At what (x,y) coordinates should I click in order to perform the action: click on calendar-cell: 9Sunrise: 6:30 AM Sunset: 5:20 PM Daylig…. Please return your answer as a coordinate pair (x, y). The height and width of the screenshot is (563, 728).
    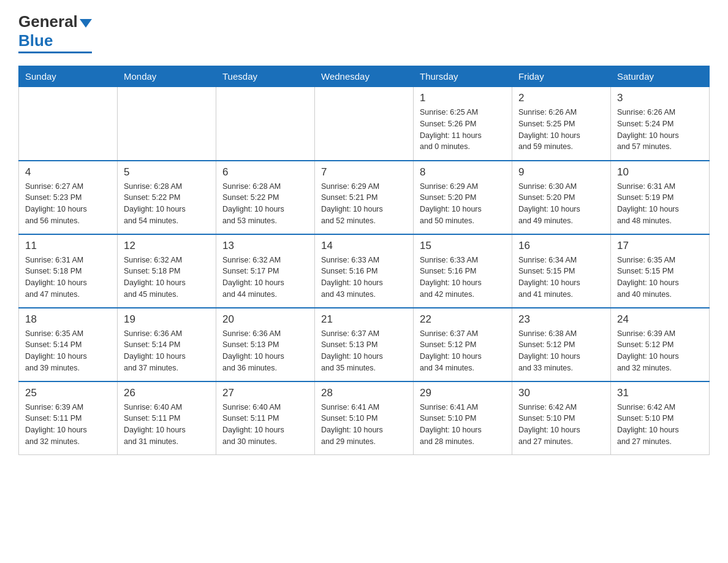
    Looking at the image, I should click on (561, 197).